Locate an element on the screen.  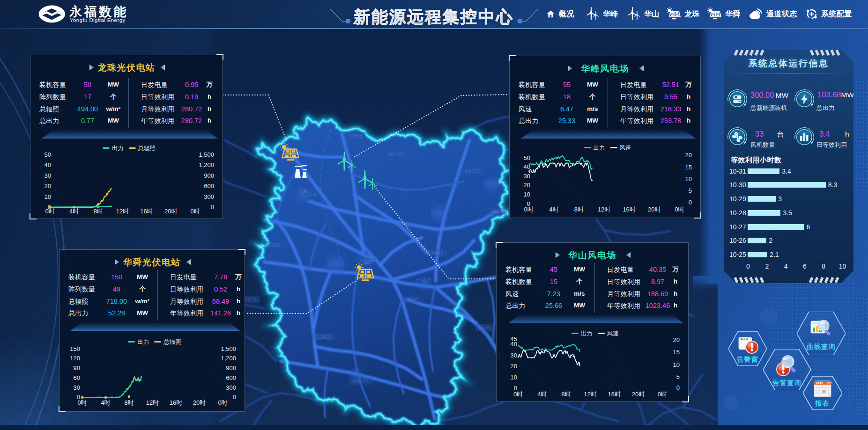
svg-text: G0423 is located at coordinates (323, 337).